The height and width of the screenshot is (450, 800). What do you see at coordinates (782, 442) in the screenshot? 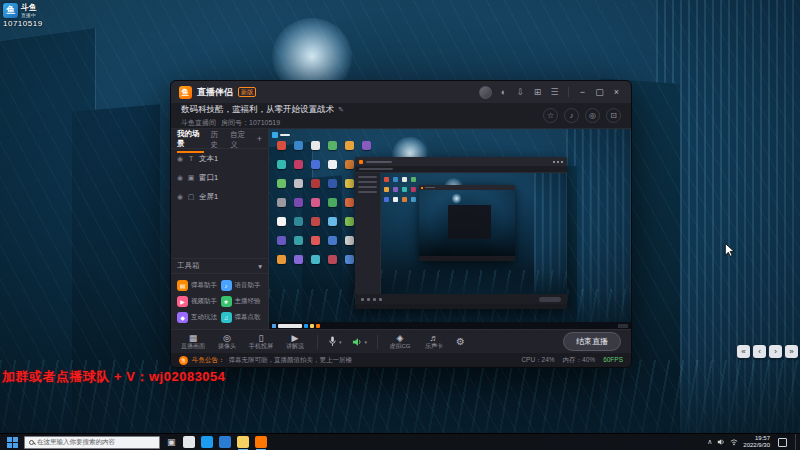
I see `action-center-icon` at bounding box center [782, 442].